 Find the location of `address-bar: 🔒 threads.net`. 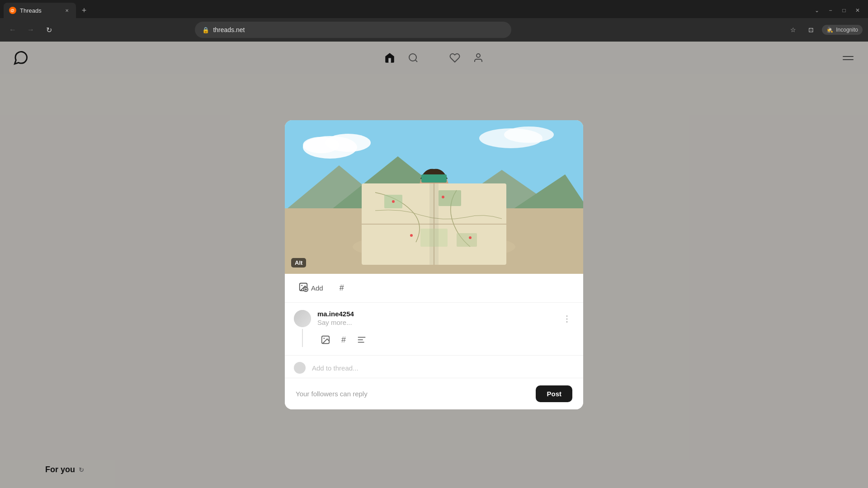

address-bar: 🔒 threads.net is located at coordinates (353, 30).